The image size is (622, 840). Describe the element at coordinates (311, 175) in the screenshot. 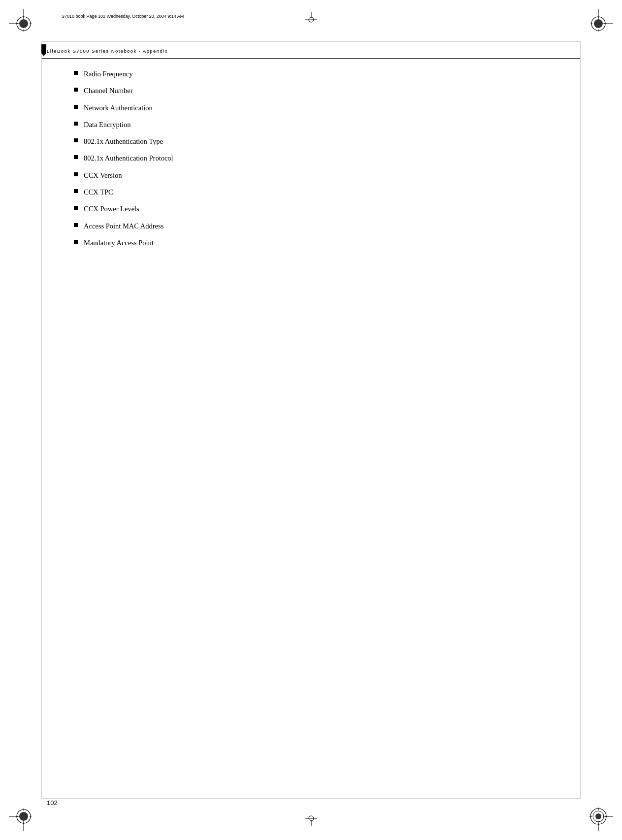

I see `list-item: CCX Version` at that location.